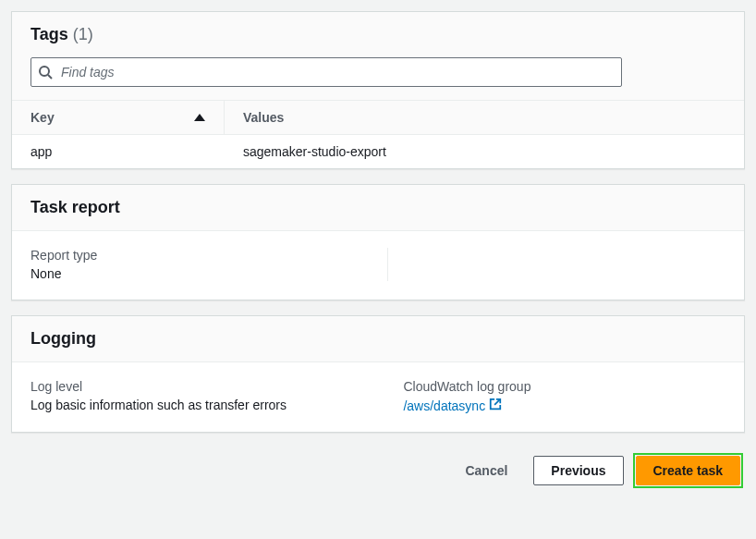 The width and height of the screenshot is (756, 539). Describe the element at coordinates (326, 72) in the screenshot. I see `search-input` at that location.